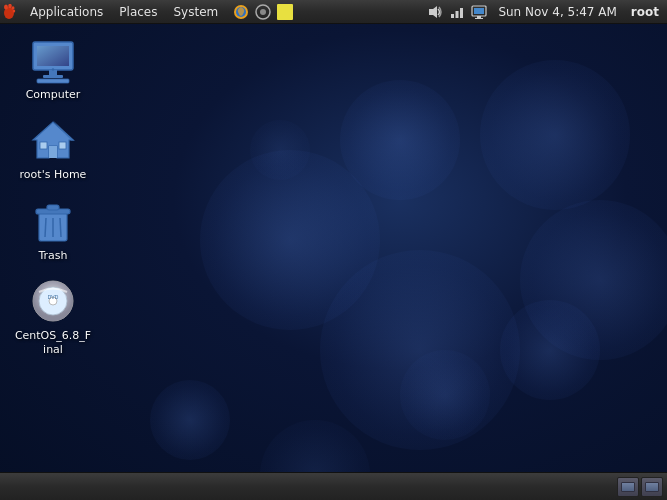 This screenshot has height=500, width=667. I want to click on taskbar-left: Applications Places System, so click(213, 12).